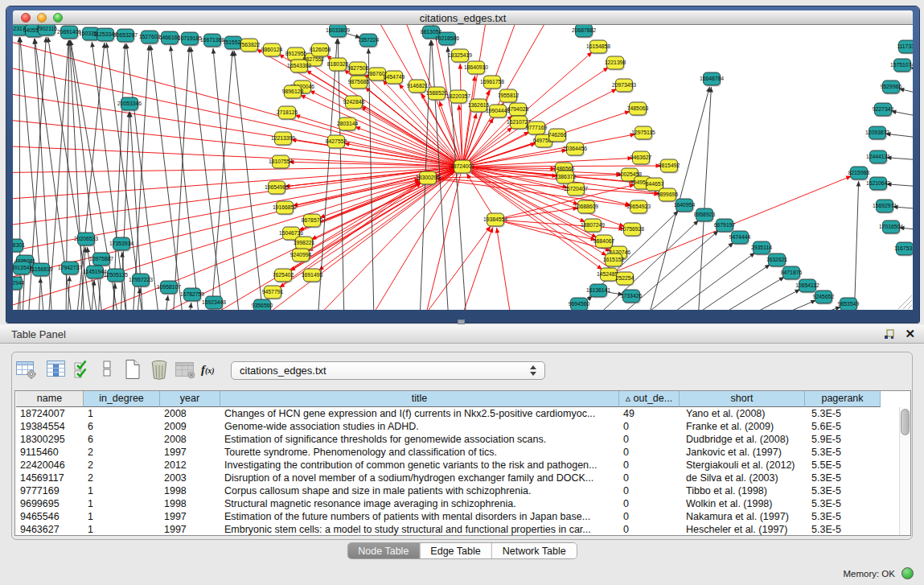  I want to click on graph-node: 2935114, so click(762, 249).